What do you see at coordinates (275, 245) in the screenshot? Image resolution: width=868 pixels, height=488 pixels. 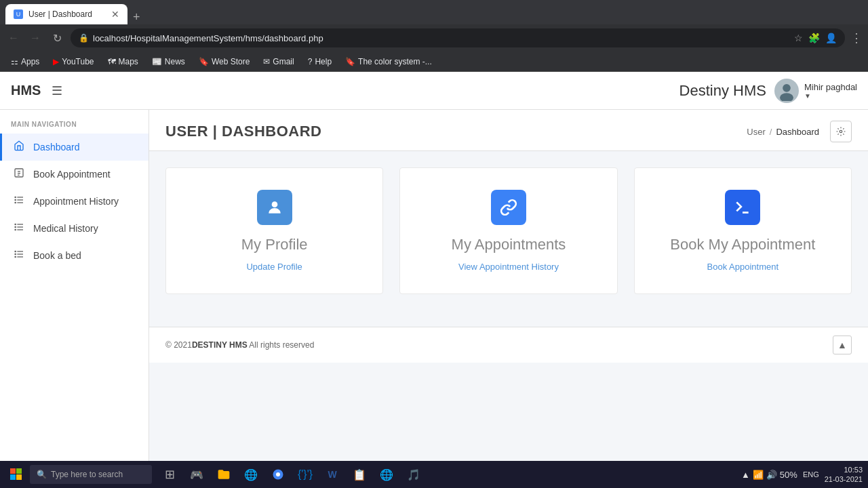 I see `profile-card-title: My Profile` at bounding box center [275, 245].